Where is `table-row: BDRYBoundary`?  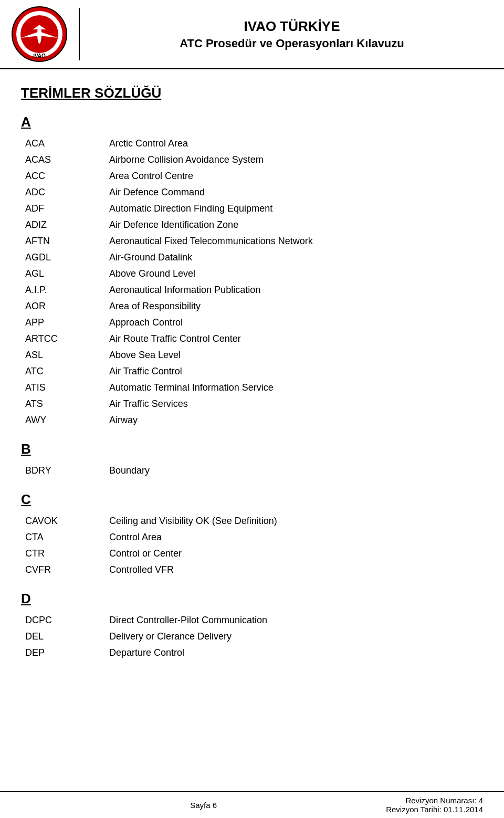
table-row: BDRYBoundary is located at coordinates (252, 470).